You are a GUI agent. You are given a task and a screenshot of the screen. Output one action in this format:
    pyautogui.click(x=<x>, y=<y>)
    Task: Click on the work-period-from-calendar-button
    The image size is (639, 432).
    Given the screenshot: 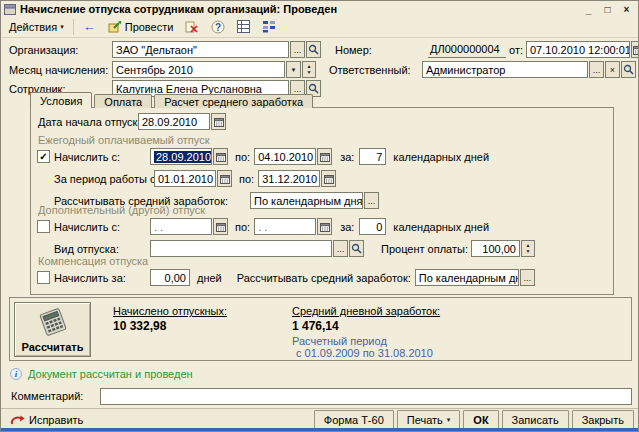 What is the action you would take?
    pyautogui.click(x=224, y=178)
    